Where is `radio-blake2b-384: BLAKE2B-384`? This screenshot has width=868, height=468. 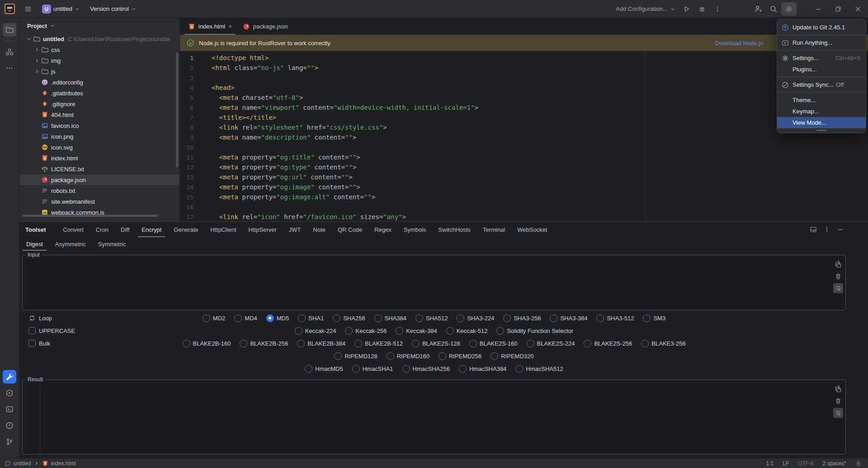 radio-blake2b-384: BLAKE2B-384 is located at coordinates (321, 343).